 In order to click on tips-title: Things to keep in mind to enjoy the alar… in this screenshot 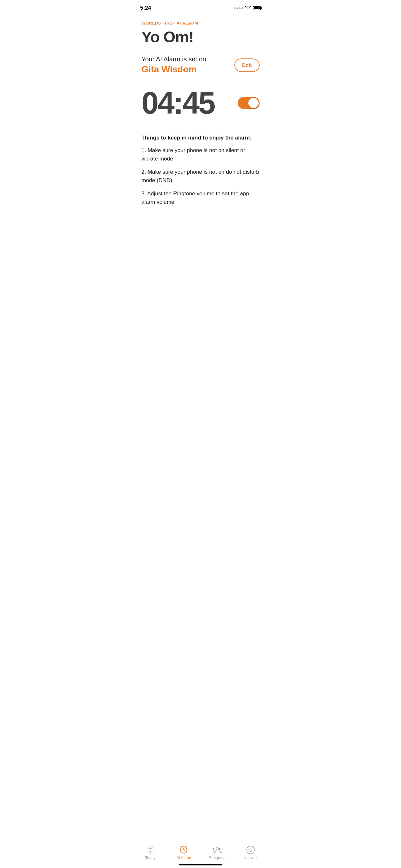, I will do `click(201, 138)`.